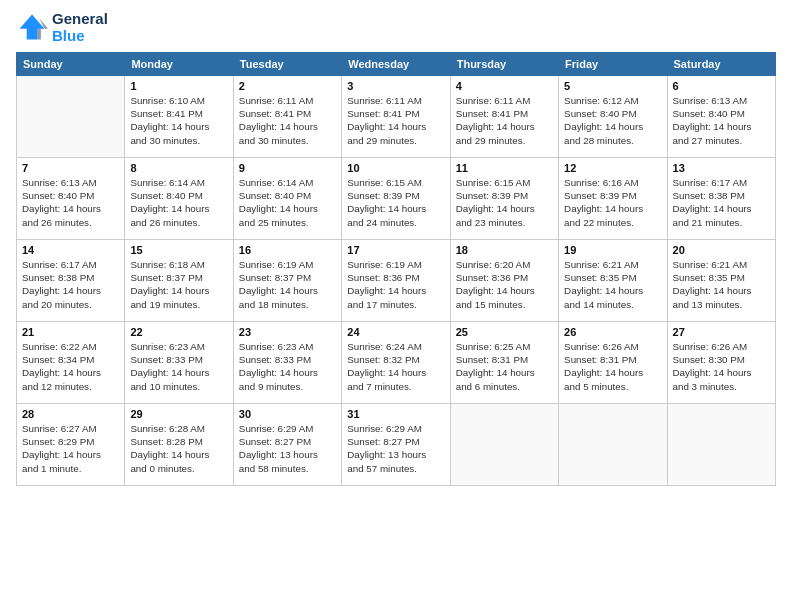 The height and width of the screenshot is (612, 792). What do you see at coordinates (179, 363) in the screenshot?
I see `table-row: 22Sunrise: 6:23 AM Sunset: 8:33 PM Dayli…` at bounding box center [179, 363].